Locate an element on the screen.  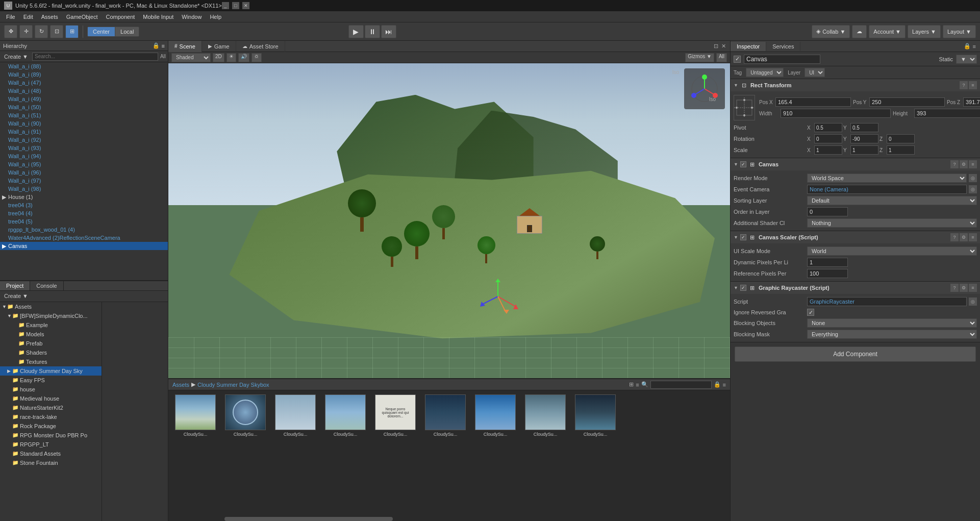
asset-item-1: CloudySu... is located at coordinates (195, 415).